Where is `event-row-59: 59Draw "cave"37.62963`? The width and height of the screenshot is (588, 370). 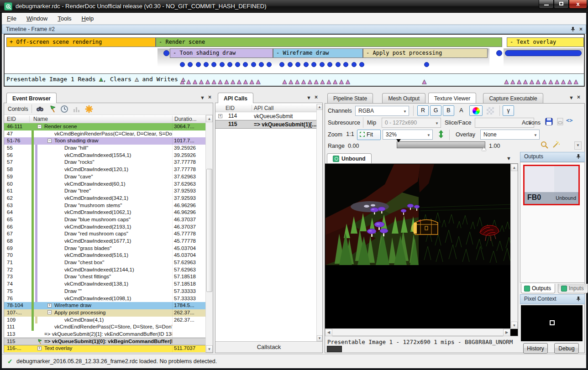 event-row-59: 59Draw "cave"37.62963 is located at coordinates (105, 177).